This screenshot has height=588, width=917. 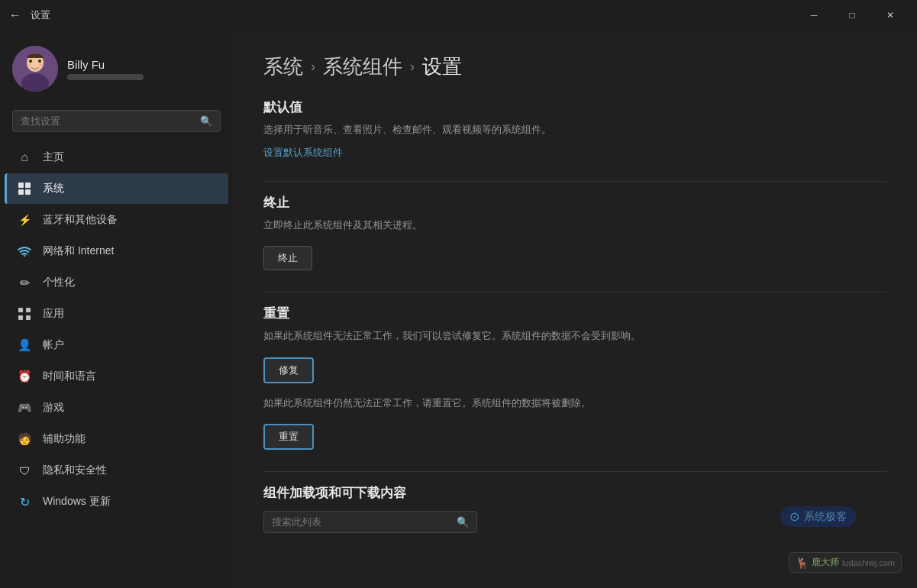 What do you see at coordinates (116, 283) in the screenshot?
I see `sidebar-item-personalization: ✏ 个性化` at bounding box center [116, 283].